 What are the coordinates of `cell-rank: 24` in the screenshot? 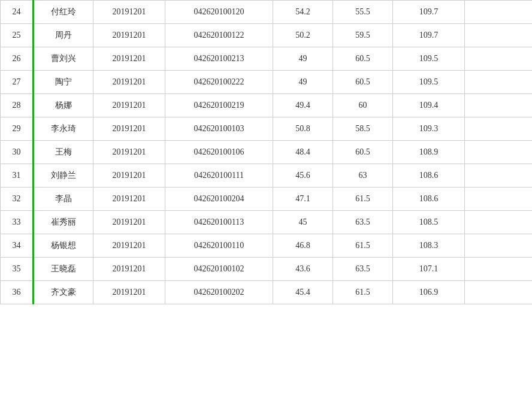 It's located at (17, 12).